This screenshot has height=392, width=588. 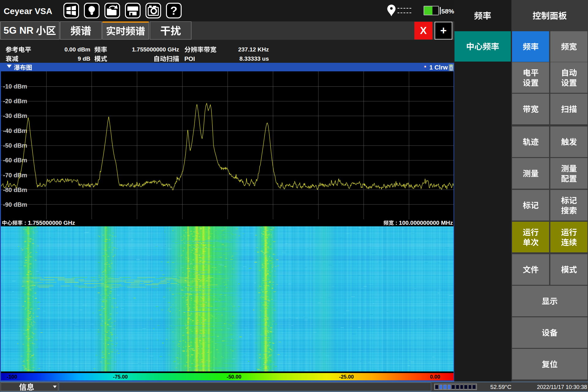 I want to click on svg-text: -40 dBm, so click(x=15, y=131).